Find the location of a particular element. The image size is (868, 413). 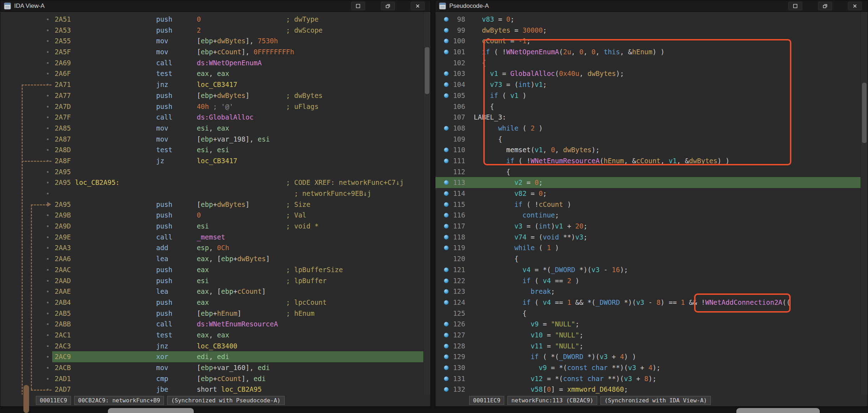

asm-line: 2A55 mov [ebp+dwBytes], 7530h is located at coordinates (212, 41).